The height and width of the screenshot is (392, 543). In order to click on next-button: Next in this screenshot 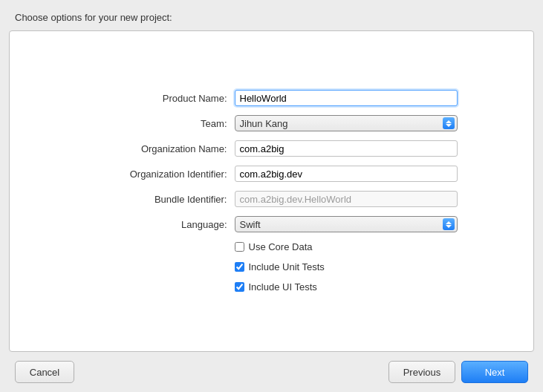, I will do `click(495, 372)`.